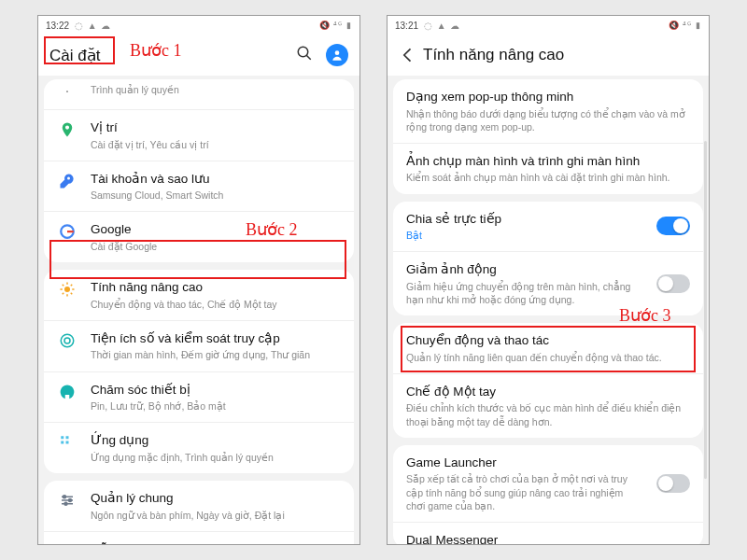 The width and height of the screenshot is (747, 560). What do you see at coordinates (67, 340) in the screenshot?
I see `wellbeing-icon` at bounding box center [67, 340].